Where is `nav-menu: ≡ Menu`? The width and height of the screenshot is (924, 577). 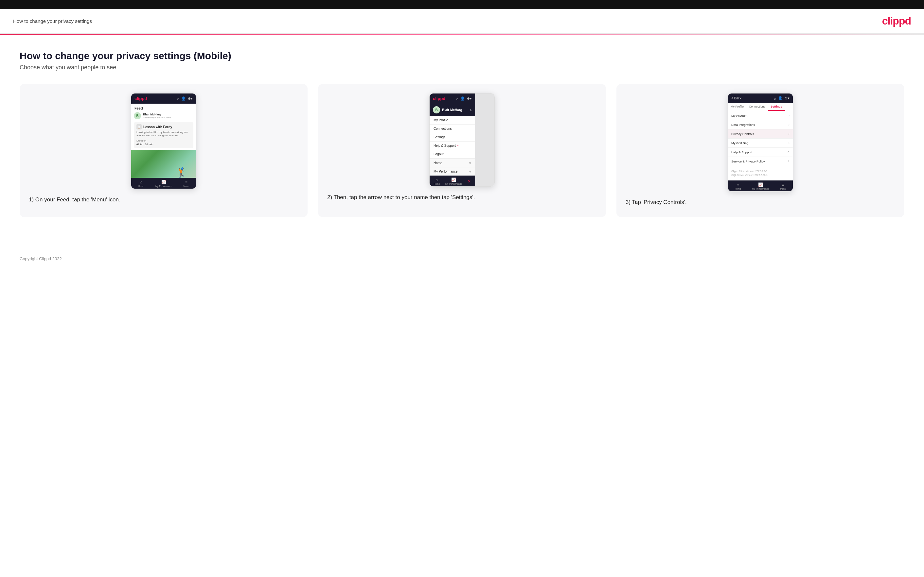 nav-menu: ≡ Menu is located at coordinates (186, 184).